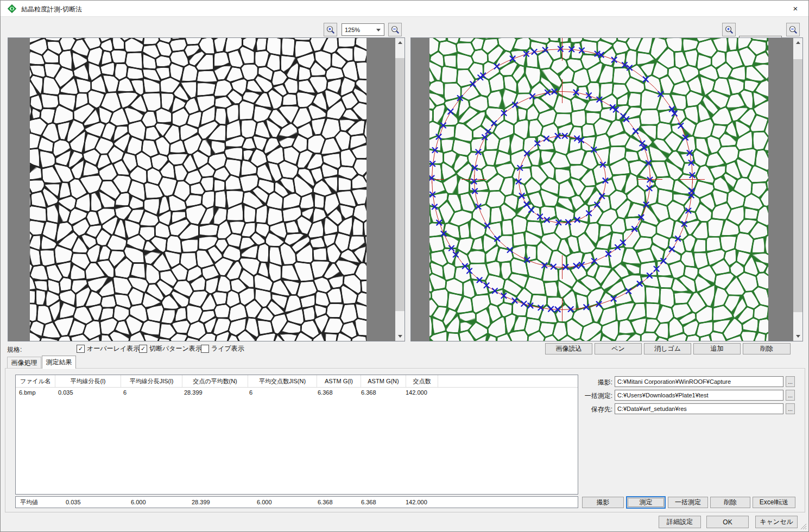 The height and width of the screenshot is (532, 809). What do you see at coordinates (108, 349) in the screenshot?
I see `checkbox-overlay-display: ✓ オーバーレイ表示` at bounding box center [108, 349].